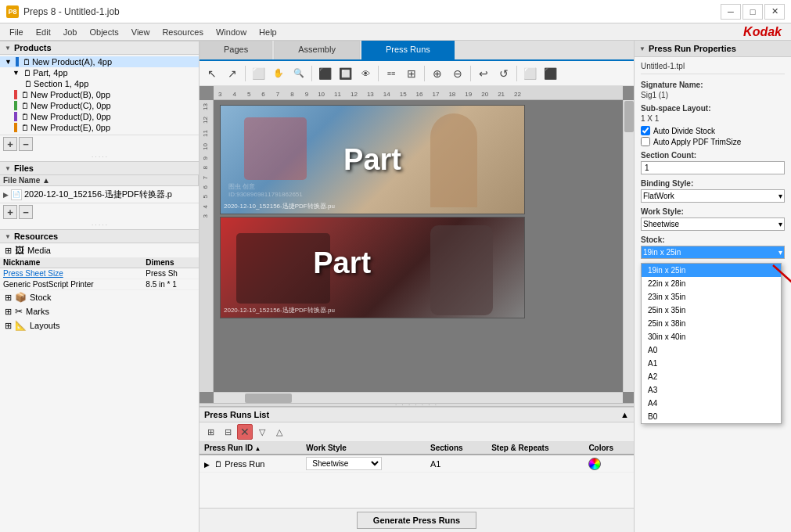  I want to click on files-remove-button: −, so click(26, 212).